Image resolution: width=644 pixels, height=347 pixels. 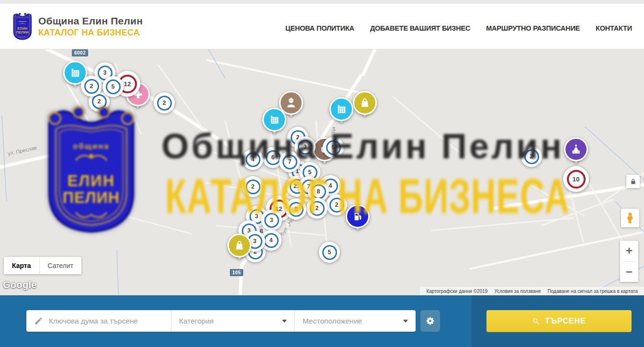 What do you see at coordinates (106, 321) in the screenshot?
I see `keyword-search-input` at bounding box center [106, 321].